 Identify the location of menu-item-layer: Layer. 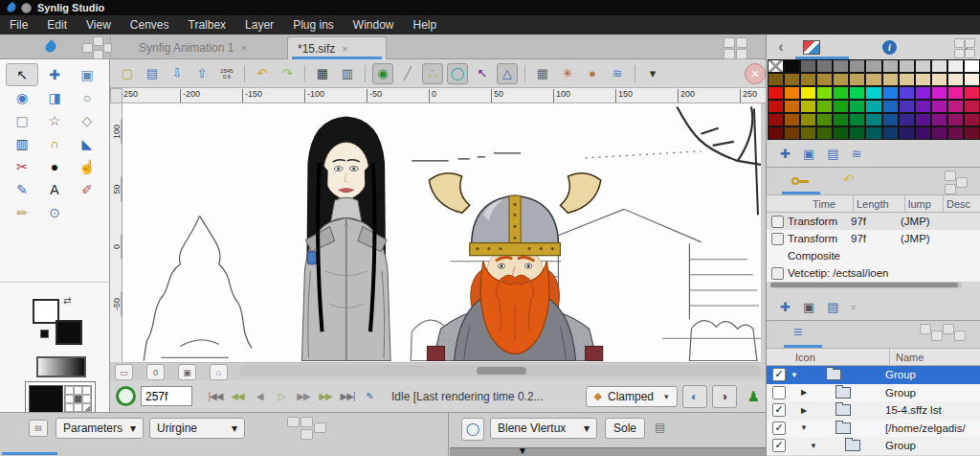
(259, 25).